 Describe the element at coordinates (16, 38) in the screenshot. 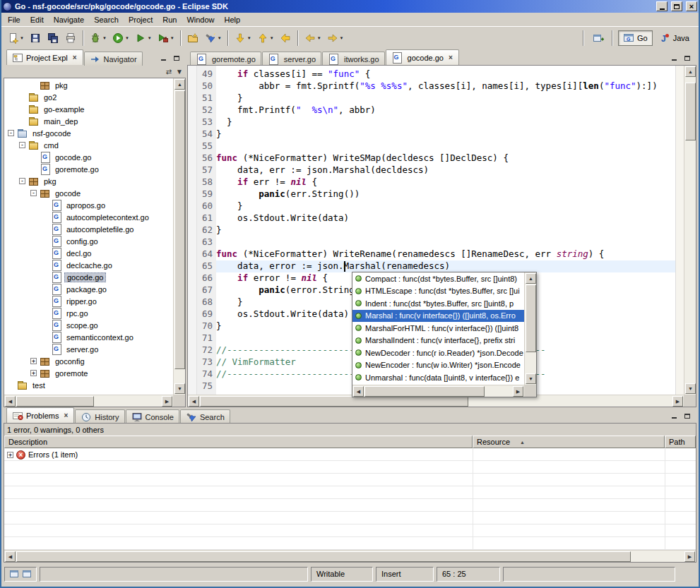

I see `new-wizard-button: ▼` at that location.